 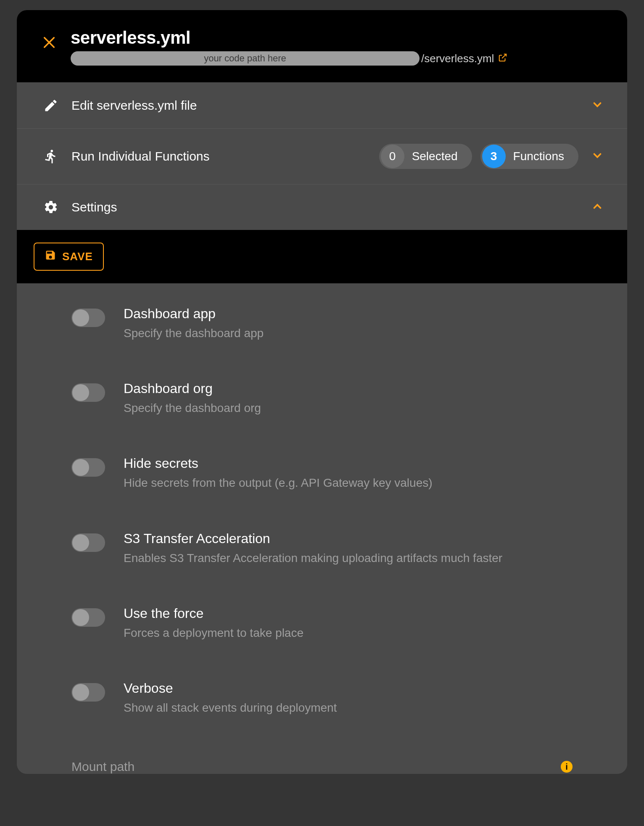 I want to click on setting-s3-transfer-acceleration: S3 Transfer Acceleration Enables S3 Tran…, so click(x=322, y=568).